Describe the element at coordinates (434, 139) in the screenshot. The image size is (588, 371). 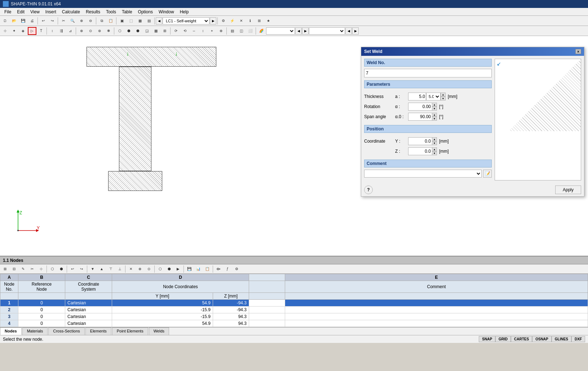
I see `y-up: ▲` at that location.